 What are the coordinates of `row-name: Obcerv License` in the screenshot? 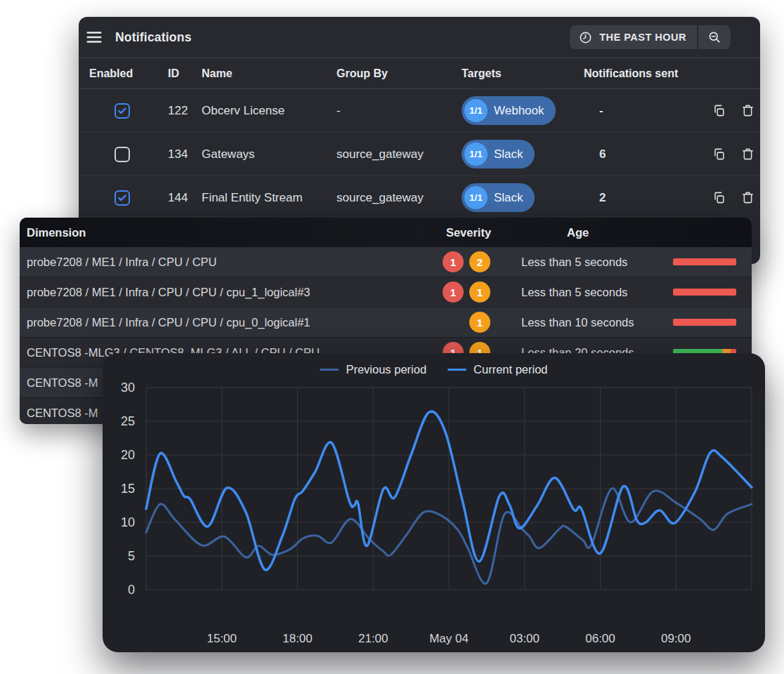 It's located at (269, 111).